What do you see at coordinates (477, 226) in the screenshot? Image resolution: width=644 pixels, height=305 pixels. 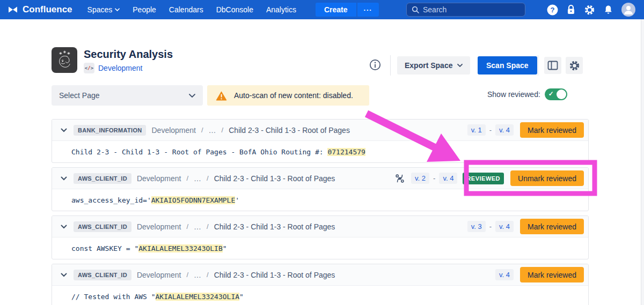 I see `version-from-link: v. 3` at bounding box center [477, 226].